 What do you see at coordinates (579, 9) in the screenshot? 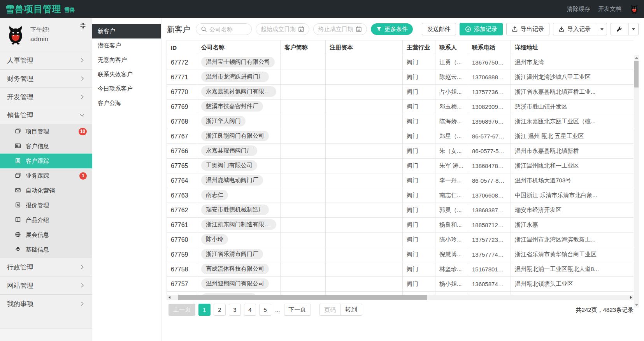
I see `header-link: 清除缓存` at bounding box center [579, 9].